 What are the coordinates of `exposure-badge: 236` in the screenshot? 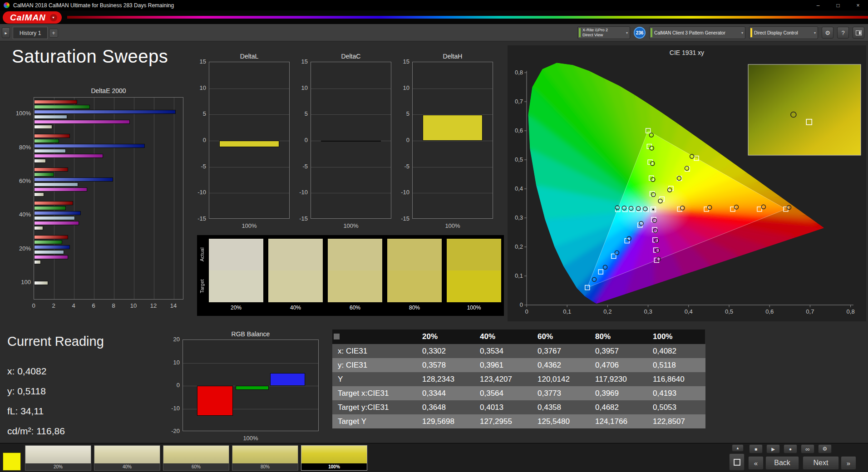 It's located at (640, 33).